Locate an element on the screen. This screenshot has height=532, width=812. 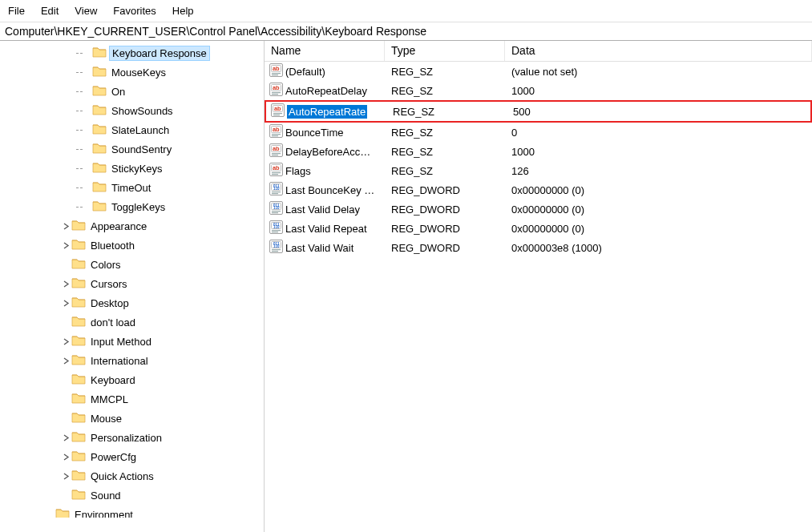
column-header-data: Data is located at coordinates (659, 51).